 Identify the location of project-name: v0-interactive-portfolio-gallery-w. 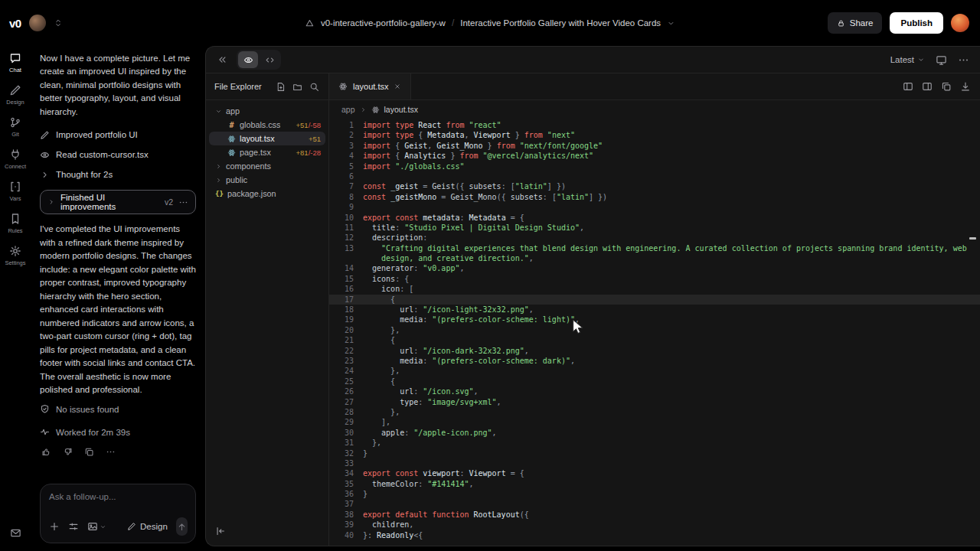
(383, 23).